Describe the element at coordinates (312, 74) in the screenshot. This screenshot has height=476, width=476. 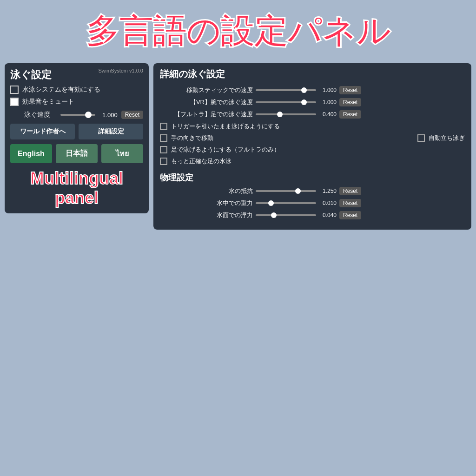
I see `right-panel-title: 詳細の泳ぐ設定` at that location.